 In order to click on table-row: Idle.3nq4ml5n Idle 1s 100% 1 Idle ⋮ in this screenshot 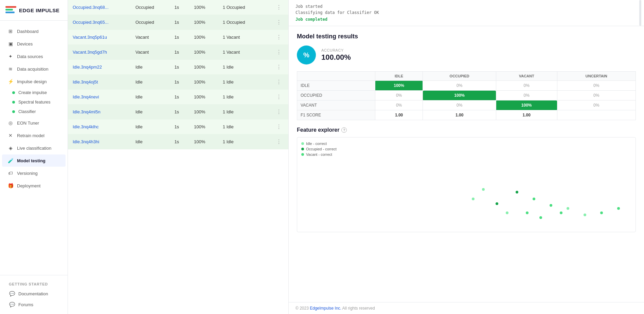, I will do `click(178, 112)`.